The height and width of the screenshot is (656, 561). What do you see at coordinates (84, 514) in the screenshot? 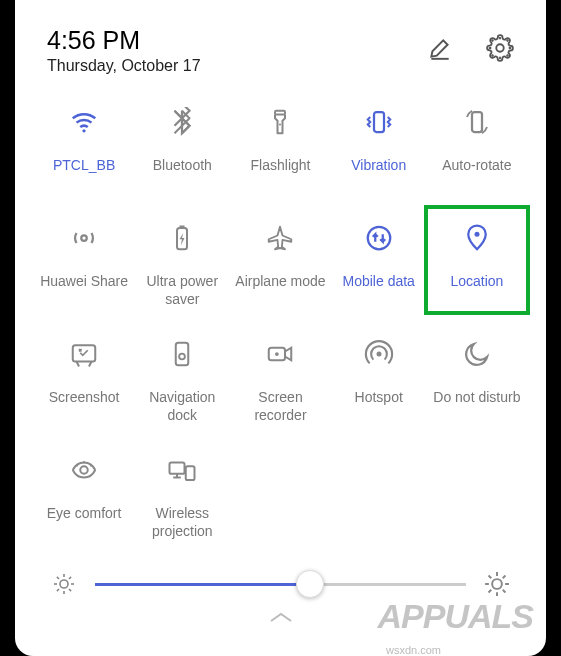
I see `tile-label: Eye comfort` at bounding box center [84, 514].